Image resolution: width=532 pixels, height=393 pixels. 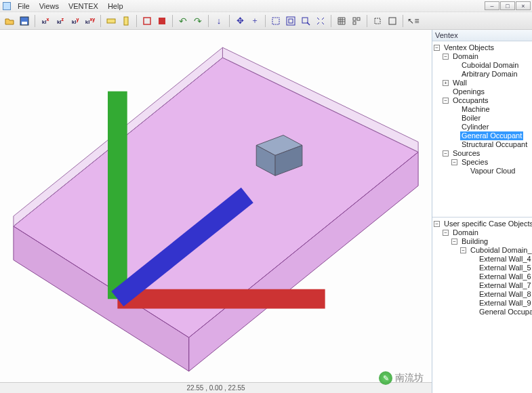 I want to click on redo-icon: ↷, so click(x=198, y=21).